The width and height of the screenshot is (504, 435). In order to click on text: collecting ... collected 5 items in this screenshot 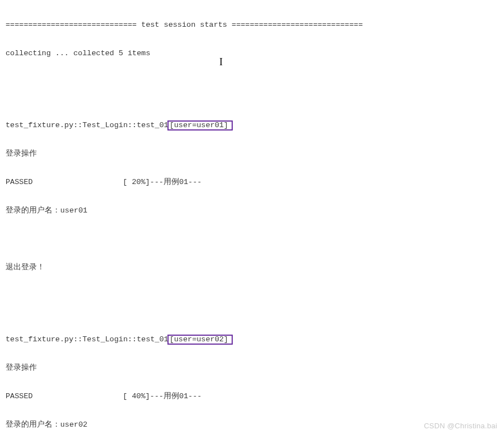, I will do `click(78, 54)`.